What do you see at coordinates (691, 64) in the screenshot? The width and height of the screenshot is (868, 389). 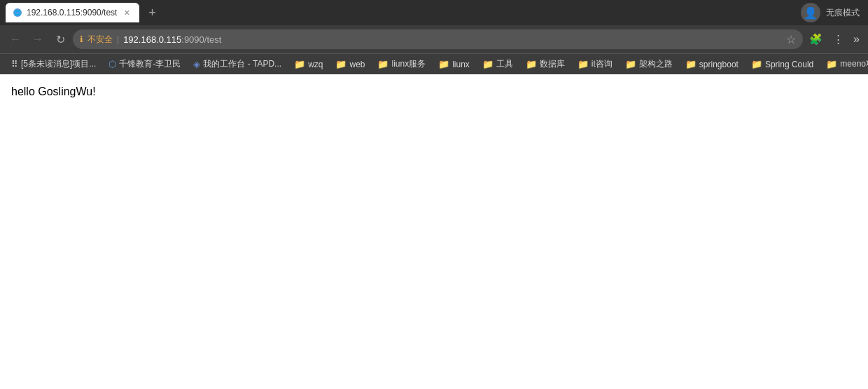 I see `folder-icon-springboot: 📁` at bounding box center [691, 64].